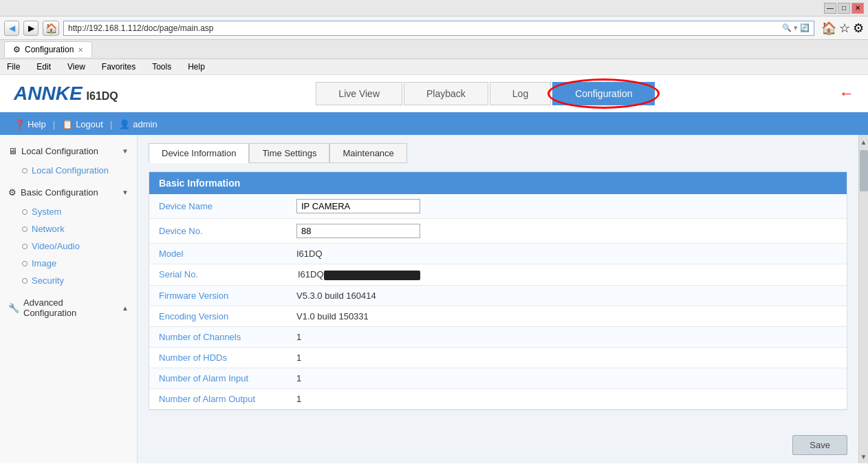 The height and width of the screenshot is (464, 868). What do you see at coordinates (162, 67) in the screenshot?
I see `menu-tools: Tools` at bounding box center [162, 67].